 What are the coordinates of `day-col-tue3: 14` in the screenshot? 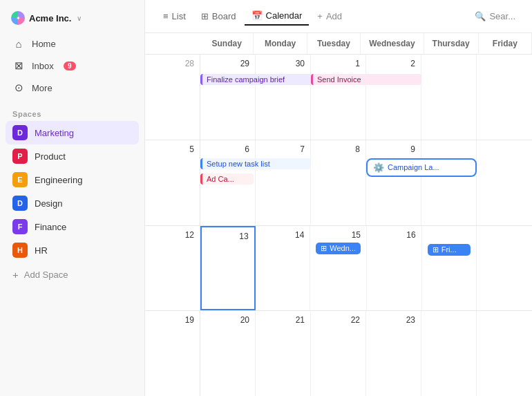 It's located at (283, 268).